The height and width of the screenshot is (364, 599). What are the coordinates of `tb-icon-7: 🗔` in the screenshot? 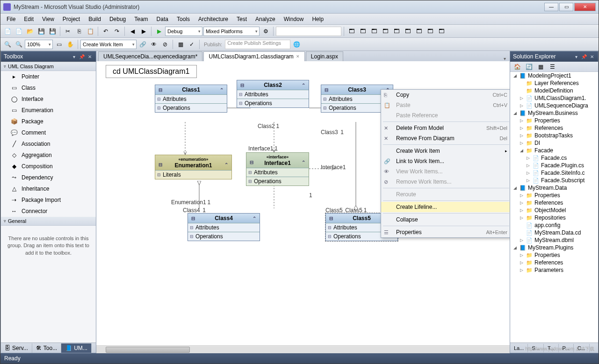 It's located at (419, 31).